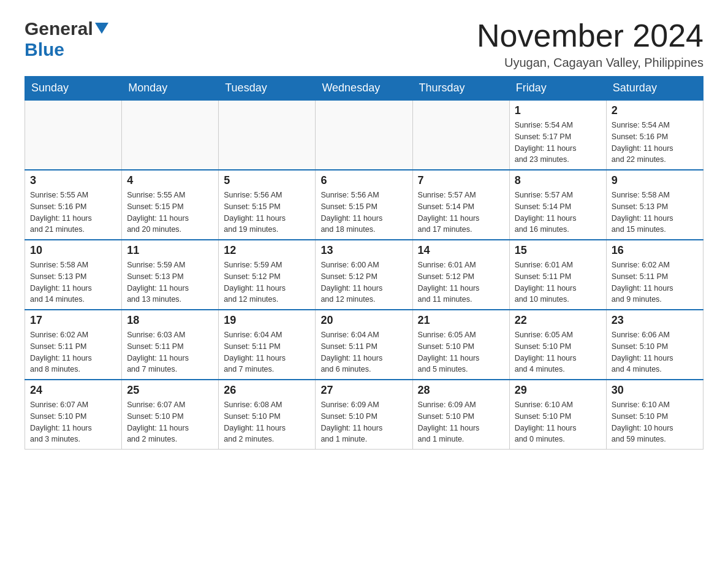  I want to click on calendar-cell: 18Sunrise: 6:03 AM Sunset: 5:11 PM Dayli…, so click(170, 345).